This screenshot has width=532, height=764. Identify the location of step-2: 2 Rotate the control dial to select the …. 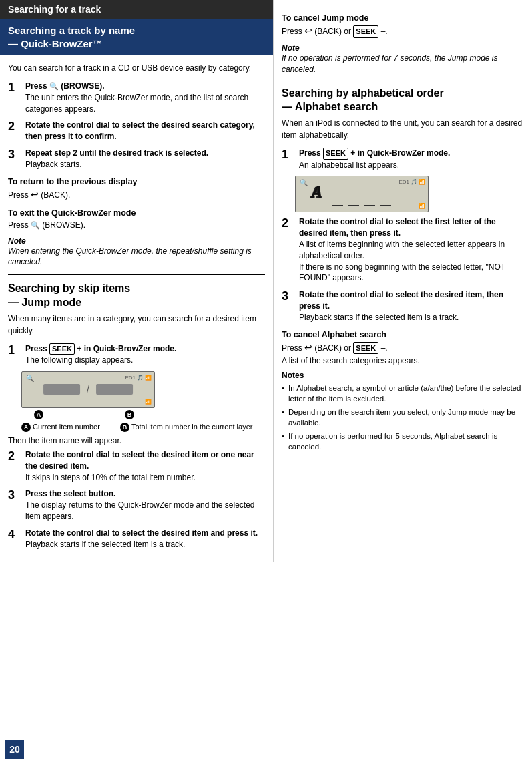
(136, 131).